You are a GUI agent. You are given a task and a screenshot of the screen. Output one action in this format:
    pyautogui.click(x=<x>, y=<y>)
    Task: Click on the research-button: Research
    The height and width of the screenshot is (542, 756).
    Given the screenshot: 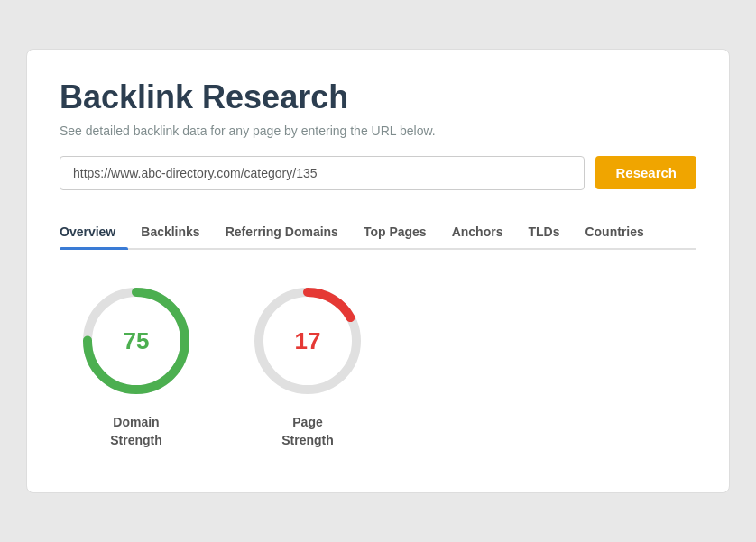 What is the action you would take?
    pyautogui.click(x=646, y=173)
    